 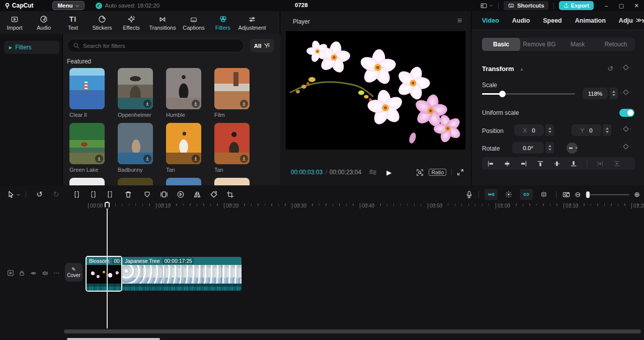 What do you see at coordinates (32, 47) in the screenshot?
I see `sidebar-item-filters: ▶ Filters` at bounding box center [32, 47].